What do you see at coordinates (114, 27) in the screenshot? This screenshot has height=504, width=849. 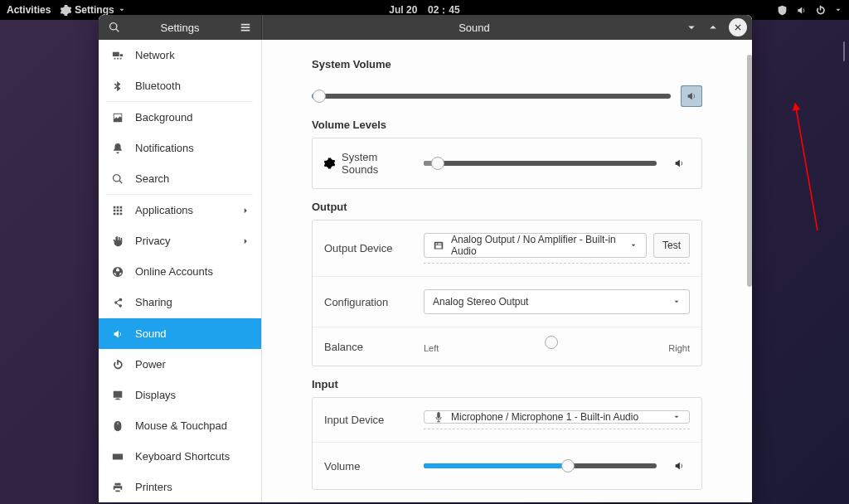 I see `search-button` at bounding box center [114, 27].